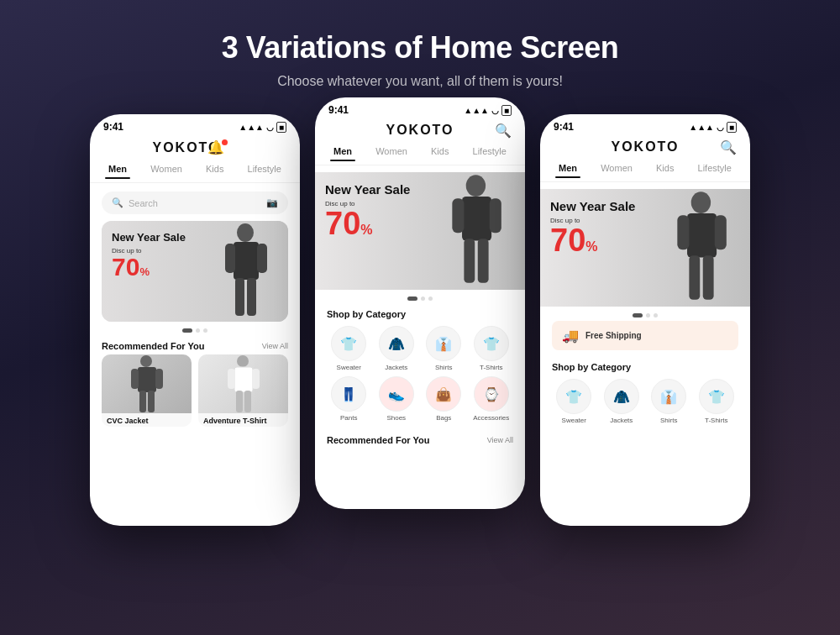 This screenshot has width=840, height=635. Describe the element at coordinates (420, 367) in the screenshot. I see `category-section-2: Shop by Category 👕 Sweater 🧥 Jackets 👔 S…` at that location.